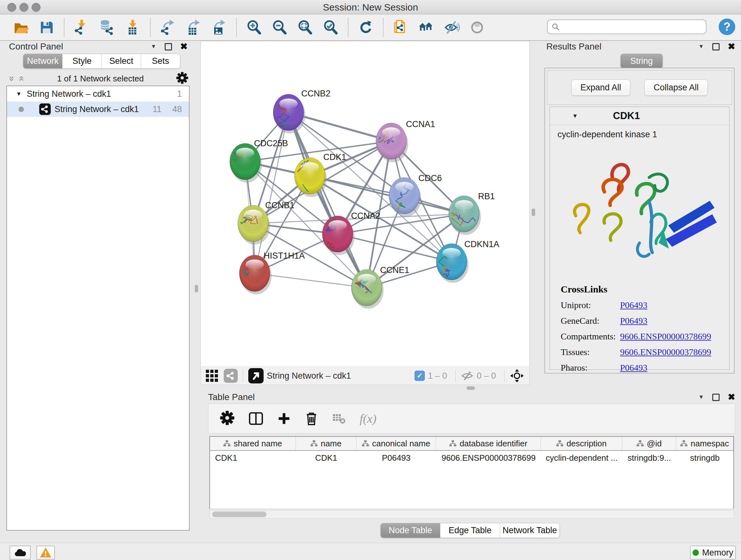 The width and height of the screenshot is (741, 560). What do you see at coordinates (701, 397) in the screenshot?
I see `table-menu-icon: ▼` at bounding box center [701, 397].